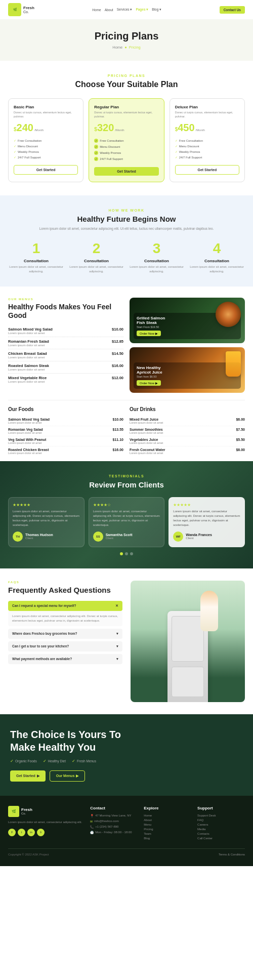 Image resolution: width=253 pixels, height=980 pixels. What do you see at coordinates (114, 808) in the screenshot?
I see `footer-contact-title: Contact` at bounding box center [114, 808].